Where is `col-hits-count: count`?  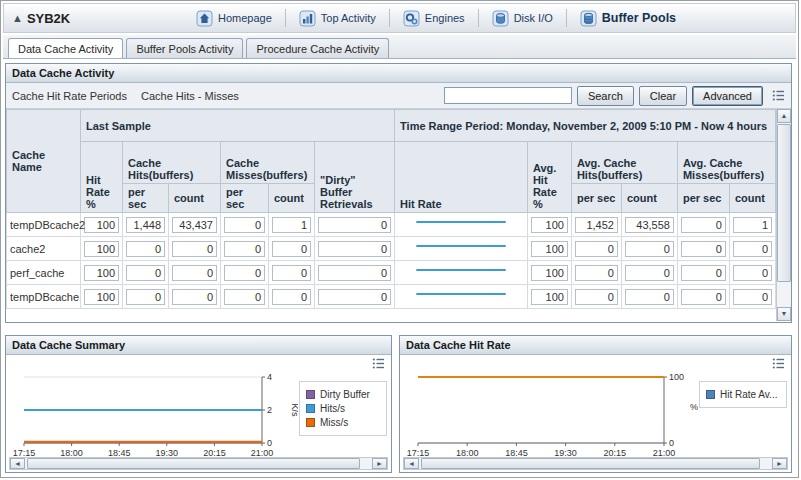 col-hits-count: count is located at coordinates (195, 198).